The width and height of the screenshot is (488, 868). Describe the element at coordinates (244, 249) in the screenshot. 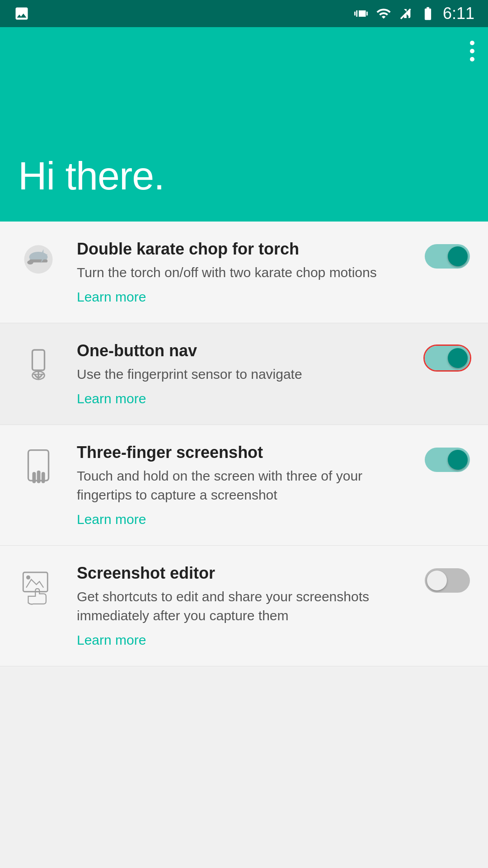

I see `torch-title: Double karate chop for torch` at that location.